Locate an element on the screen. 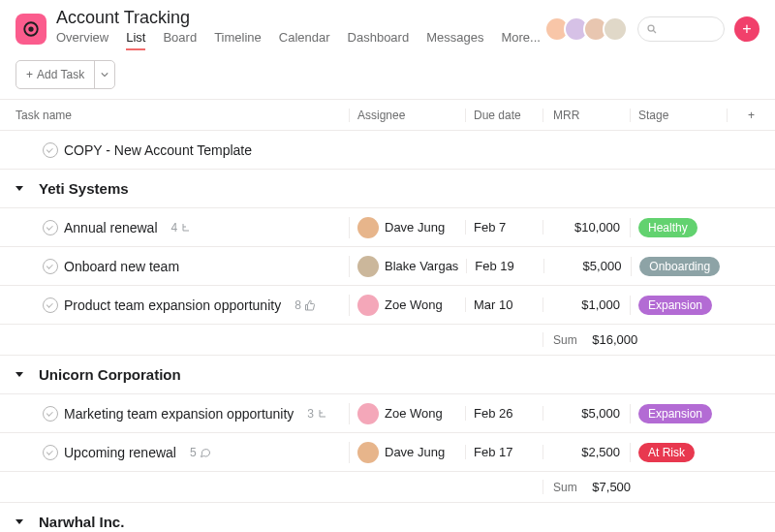 This screenshot has width=775, height=532. tab-more-: More... is located at coordinates (520, 41).